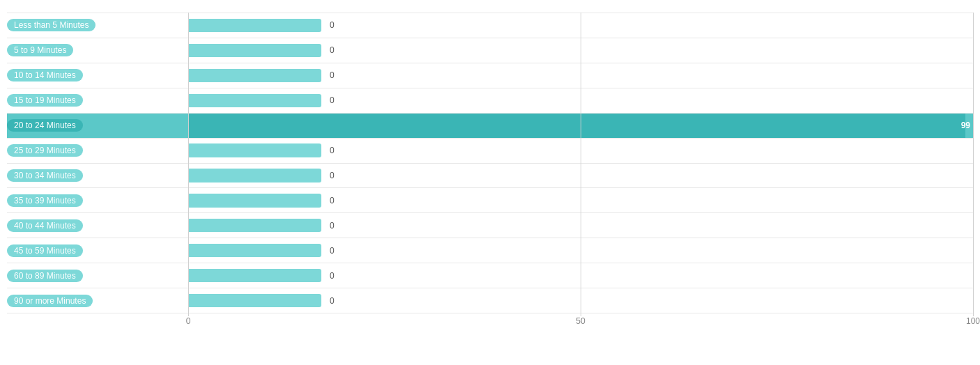 This screenshot has width=980, height=365. What do you see at coordinates (581, 125) in the screenshot?
I see `bar-area: 99` at bounding box center [581, 125].